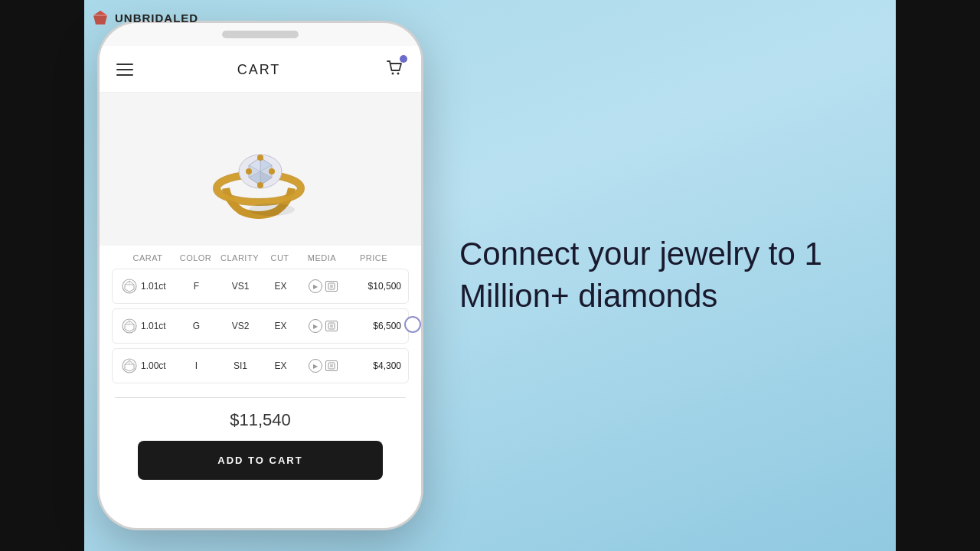 The height and width of the screenshot is (551, 980). Describe the element at coordinates (149, 286) in the screenshot. I see `carat-cell-1: 1.01ct` at that location.